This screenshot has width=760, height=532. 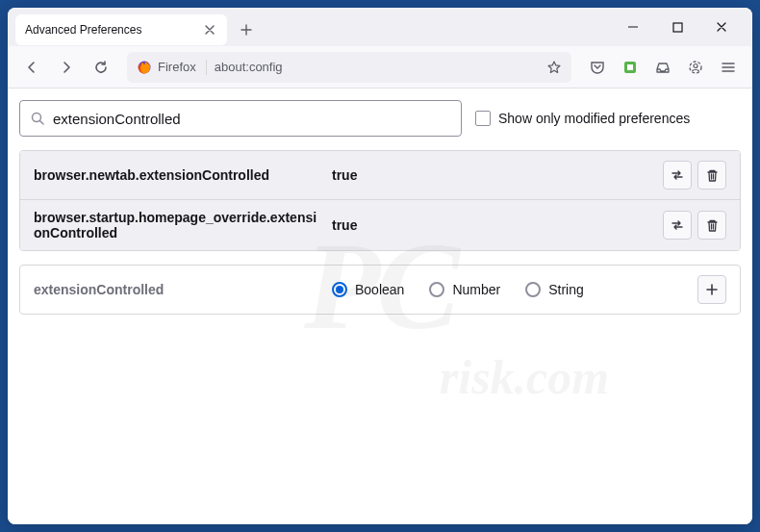 I want to click on new-tab-button, so click(x=246, y=30).